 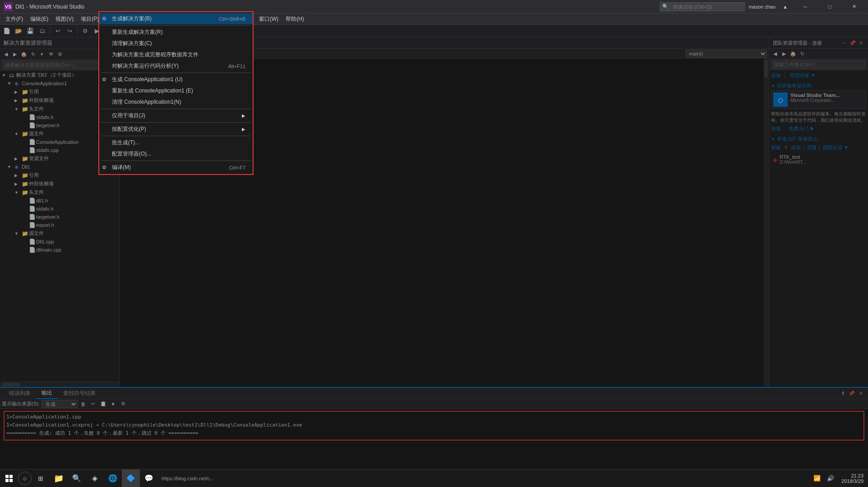 I want to click on te-back-btn: ◀, so click(x=775, y=54).